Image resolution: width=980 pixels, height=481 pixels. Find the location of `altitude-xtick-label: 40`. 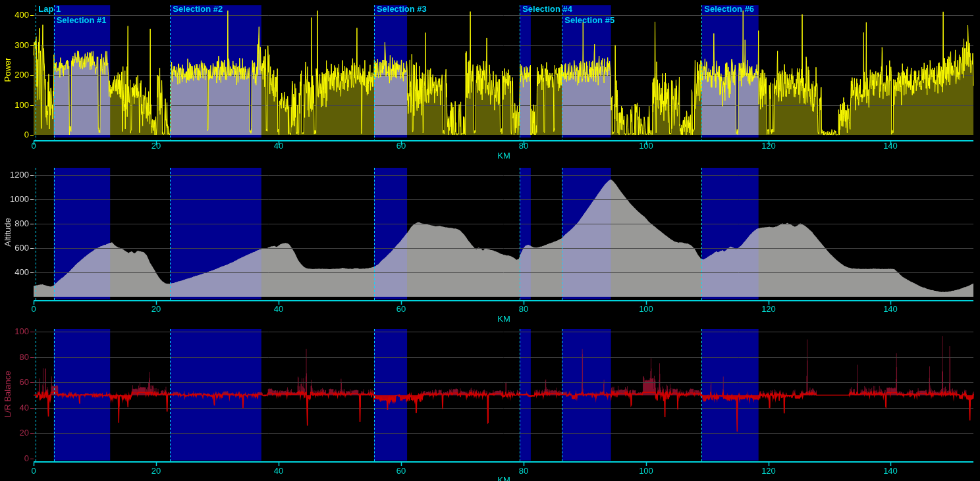

altitude-xtick-label: 40 is located at coordinates (279, 309).